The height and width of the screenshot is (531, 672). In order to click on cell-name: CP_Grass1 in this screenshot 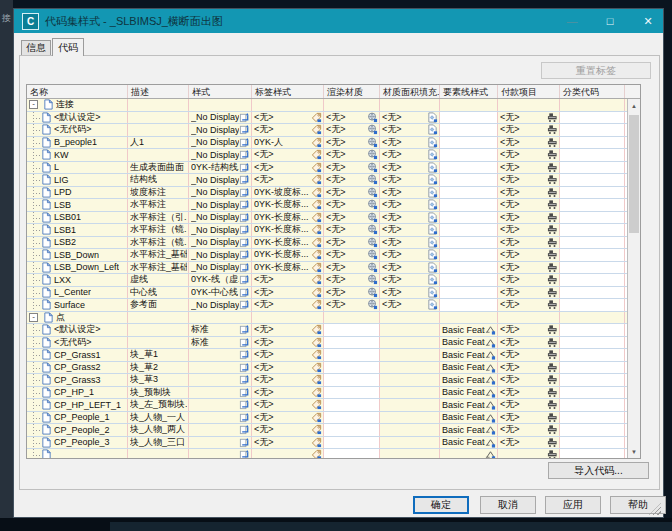, I will do `click(78, 355)`.